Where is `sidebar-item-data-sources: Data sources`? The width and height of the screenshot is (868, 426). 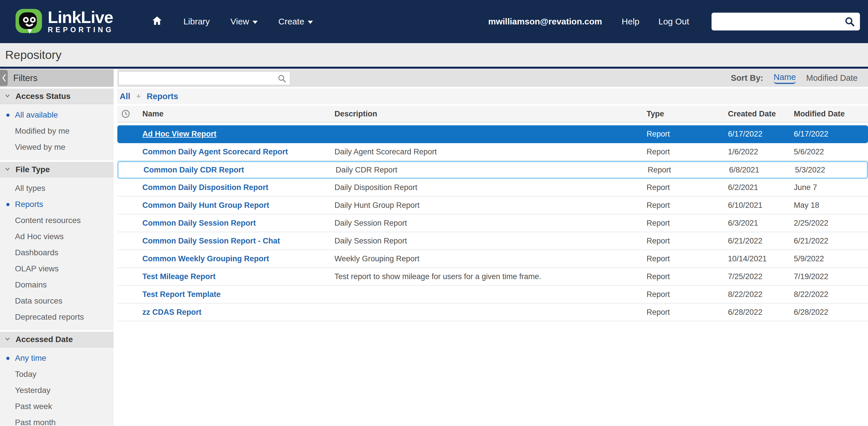 sidebar-item-data-sources: Data sources is located at coordinates (57, 301).